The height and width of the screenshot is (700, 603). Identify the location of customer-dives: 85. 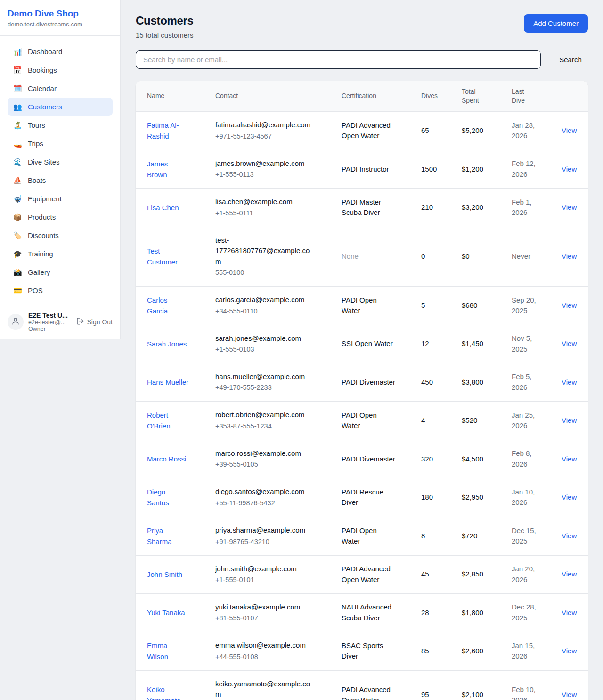
(436, 651).